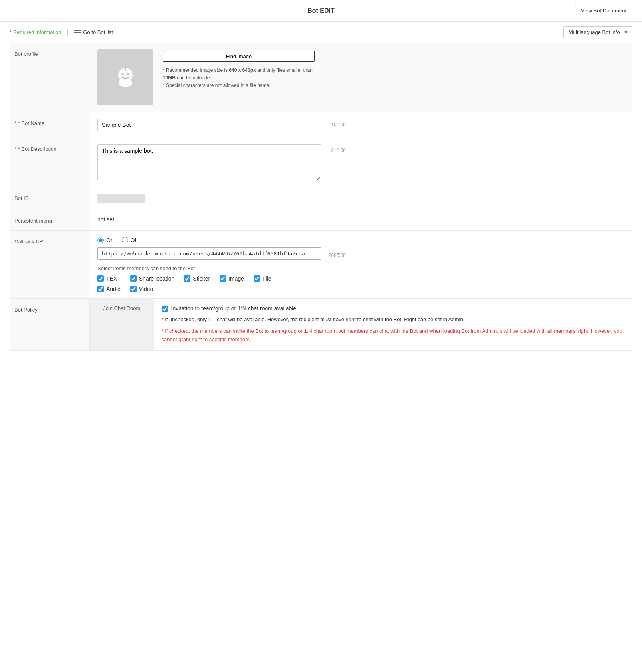  I want to click on bot-name-field-wrap: 10/100, so click(361, 125).